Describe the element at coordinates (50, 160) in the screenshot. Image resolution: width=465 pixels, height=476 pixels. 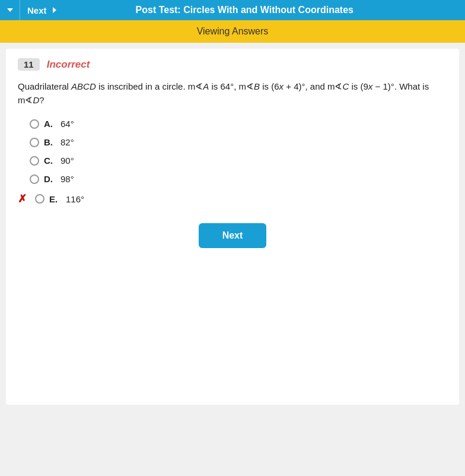
I see `option-letter-c: C.` at that location.